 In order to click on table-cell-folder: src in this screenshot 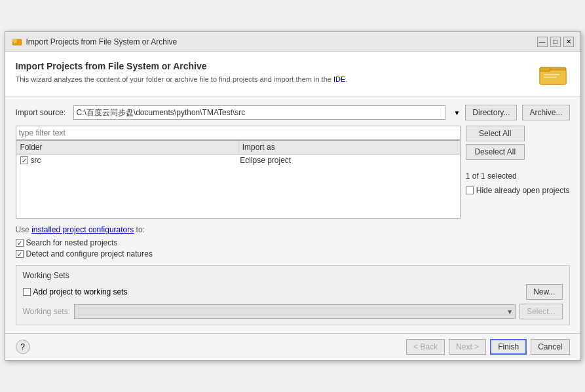, I will do `click(128, 160)`.